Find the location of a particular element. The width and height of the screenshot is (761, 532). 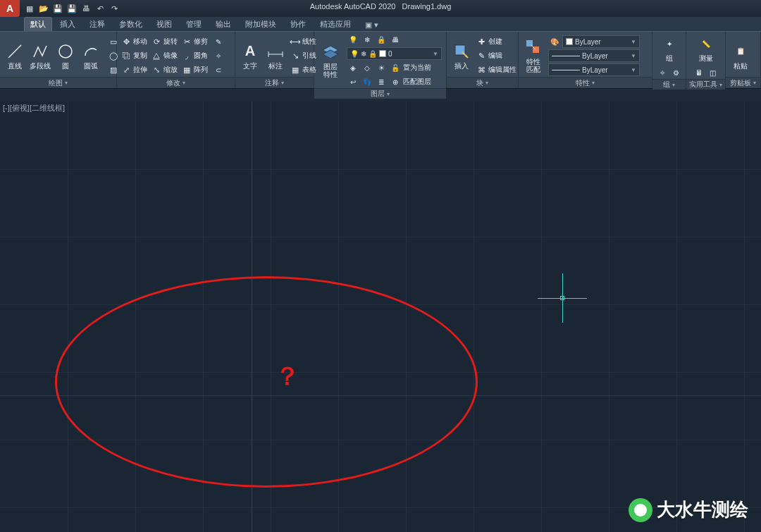

layer-thaw-icon: ☀ is located at coordinates (381, 68).